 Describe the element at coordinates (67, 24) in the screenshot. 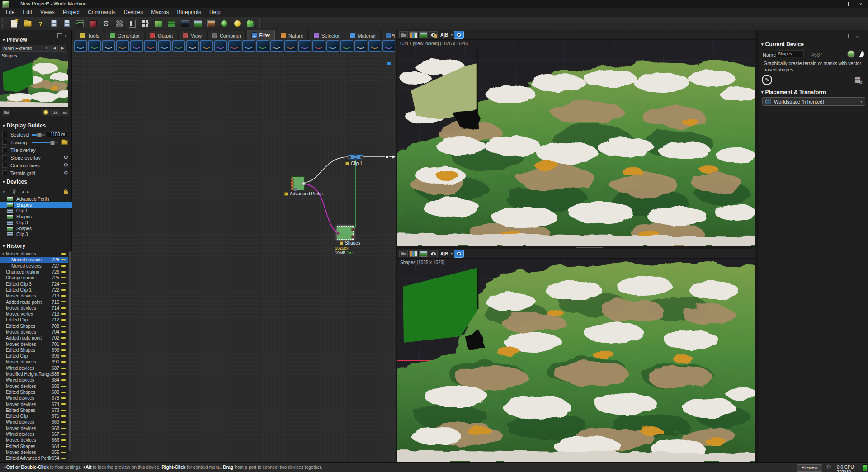

I see `save-as-button: ↓` at that location.